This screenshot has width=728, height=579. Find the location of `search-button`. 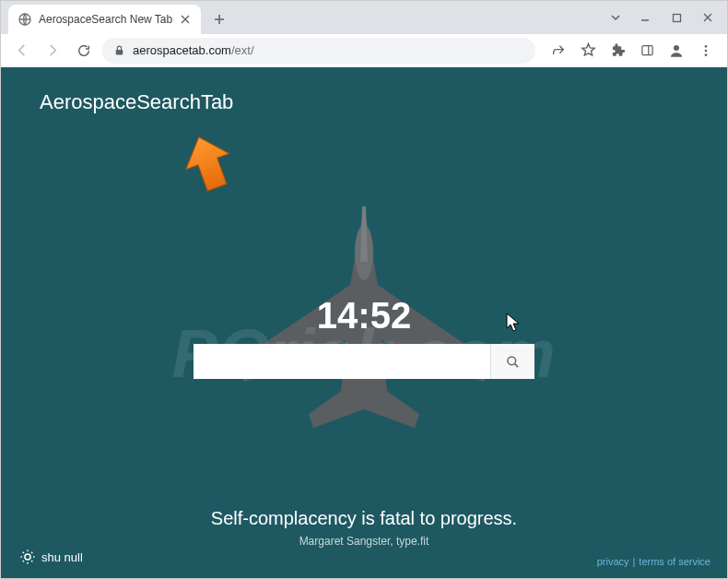

search-button is located at coordinates (512, 361).